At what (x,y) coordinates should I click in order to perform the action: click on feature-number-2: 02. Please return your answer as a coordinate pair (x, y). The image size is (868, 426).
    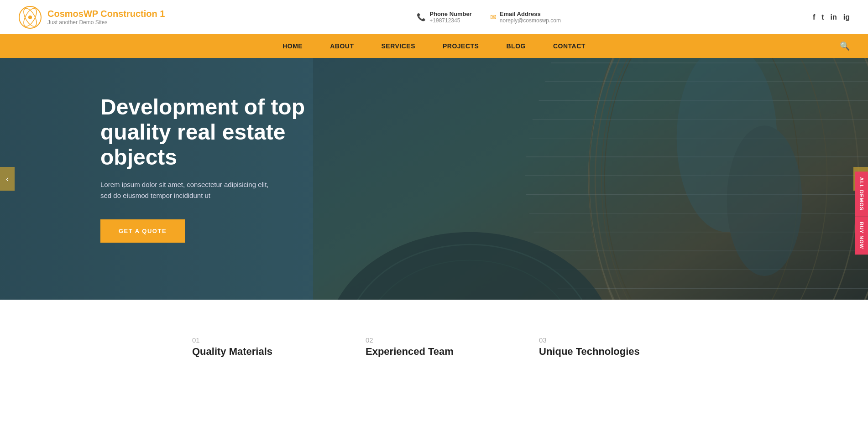
    Looking at the image, I should click on (434, 340).